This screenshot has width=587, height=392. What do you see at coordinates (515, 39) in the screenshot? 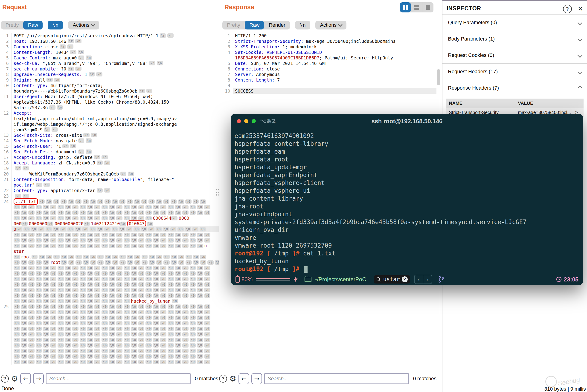
I see `inspector-section-body-parameters: Body Parameters (1)` at bounding box center [515, 39].